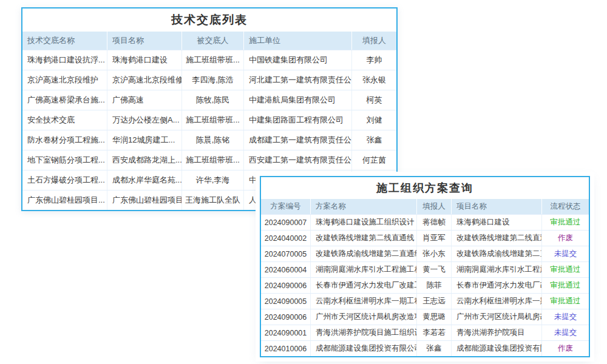 The image size is (607, 364). What do you see at coordinates (435, 332) in the screenshot?
I see `cell-link: 李若若` at bounding box center [435, 332].